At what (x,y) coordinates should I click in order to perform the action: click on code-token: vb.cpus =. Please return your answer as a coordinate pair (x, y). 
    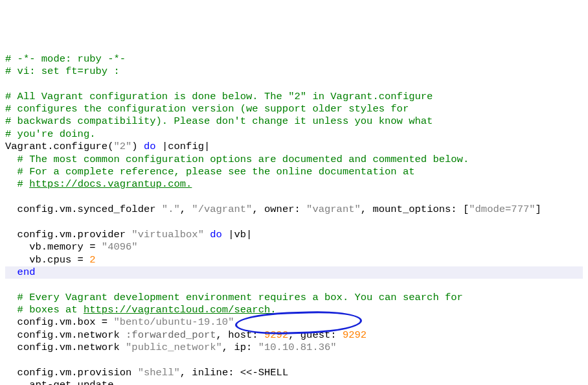
    Looking at the image, I should click on (47, 260).